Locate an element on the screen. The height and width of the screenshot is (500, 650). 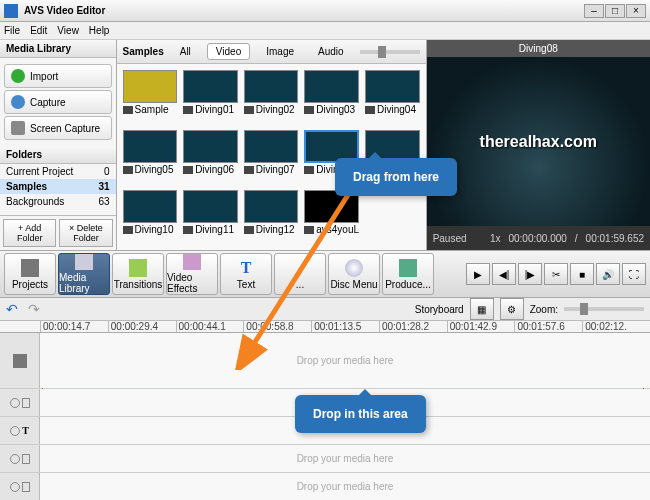
close-button: × is located at coordinates (636, 11).